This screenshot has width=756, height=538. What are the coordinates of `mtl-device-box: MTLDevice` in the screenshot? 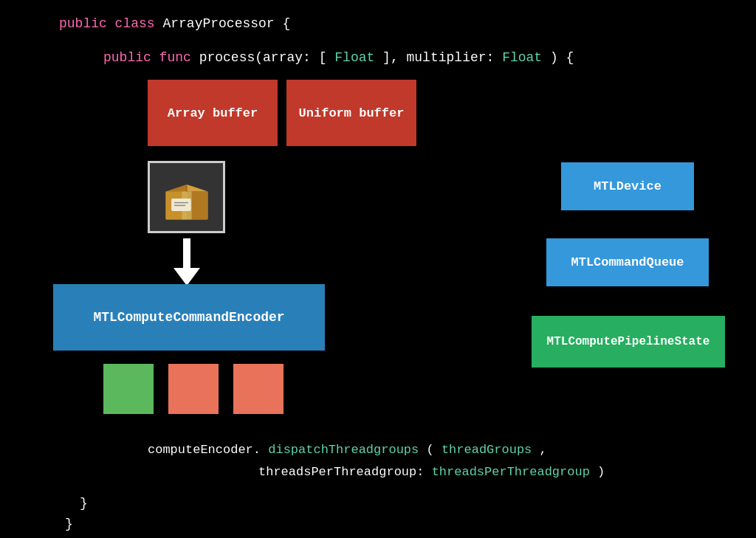 It's located at (628, 186).